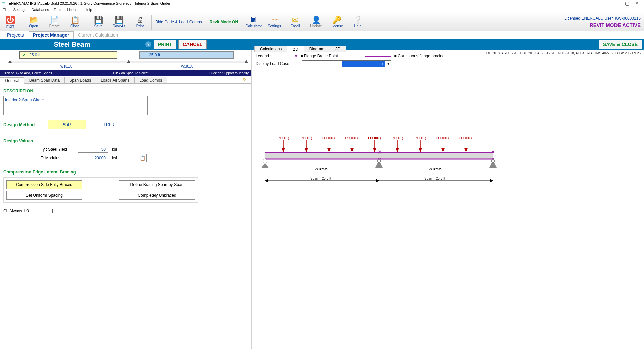  Describe the element at coordinates (44, 80) in the screenshot. I see `tab-beam-span-data: Beam Span Data` at that location.